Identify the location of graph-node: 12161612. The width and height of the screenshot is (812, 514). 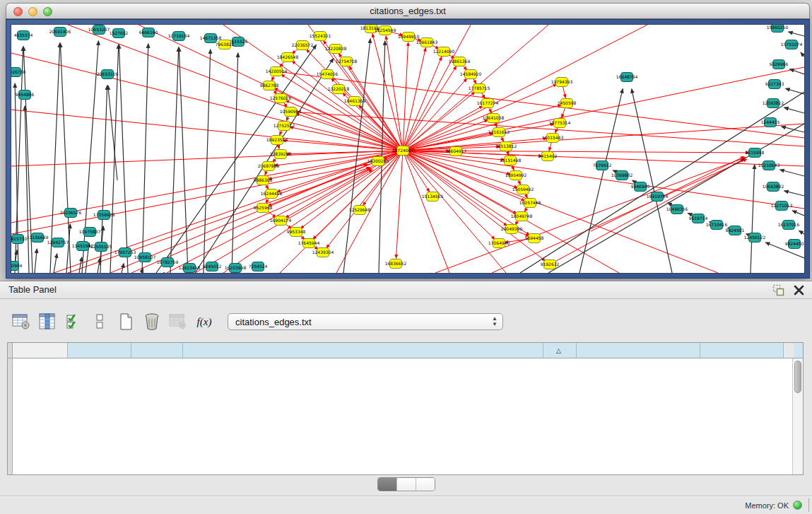
(499, 133).